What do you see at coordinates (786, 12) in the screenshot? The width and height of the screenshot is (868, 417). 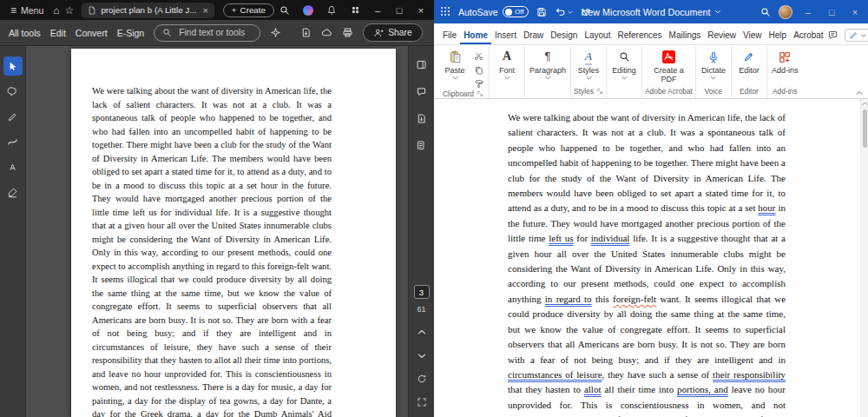 I see `user-avatar` at bounding box center [786, 12].